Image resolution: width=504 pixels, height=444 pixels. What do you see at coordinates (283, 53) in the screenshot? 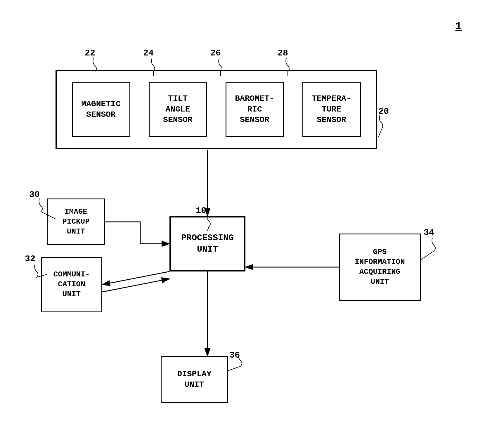
I see `ref-28: 28` at bounding box center [283, 53].